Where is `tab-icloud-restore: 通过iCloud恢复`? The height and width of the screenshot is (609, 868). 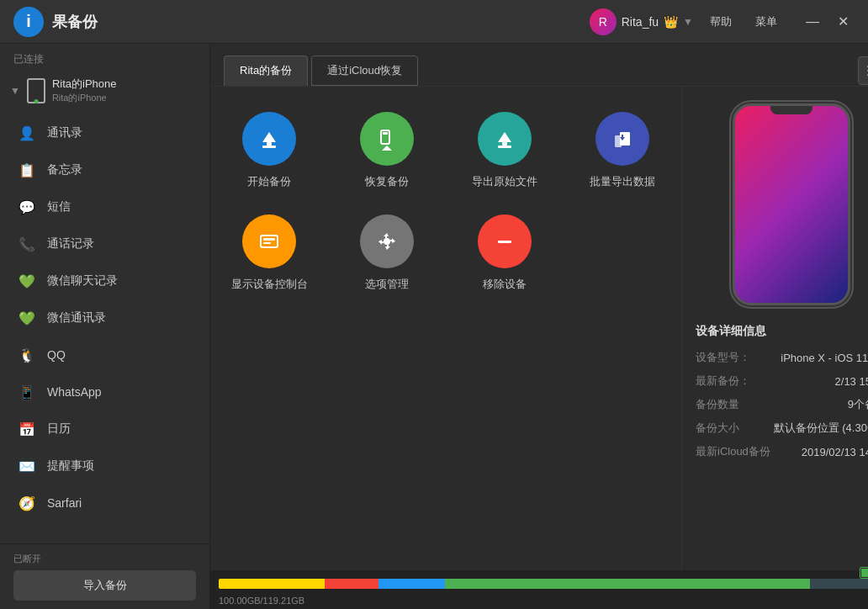 tab-icloud-restore: 通过iCloud恢复 is located at coordinates (365, 71).